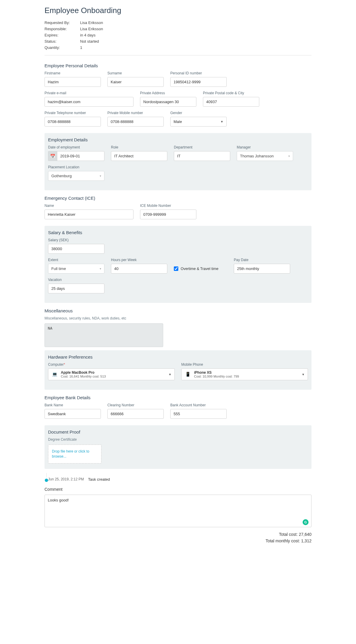  What do you see at coordinates (112, 374) in the screenshot?
I see `computer-select: 💻 Apple MacBook Pro Cost: 16,641 Monthly…` at bounding box center [112, 374].